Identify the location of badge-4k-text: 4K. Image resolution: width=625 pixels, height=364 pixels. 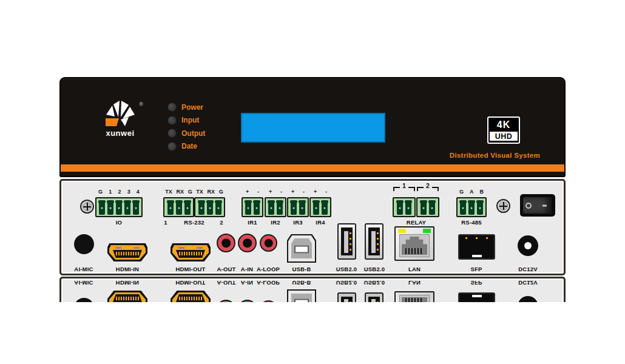
(504, 125).